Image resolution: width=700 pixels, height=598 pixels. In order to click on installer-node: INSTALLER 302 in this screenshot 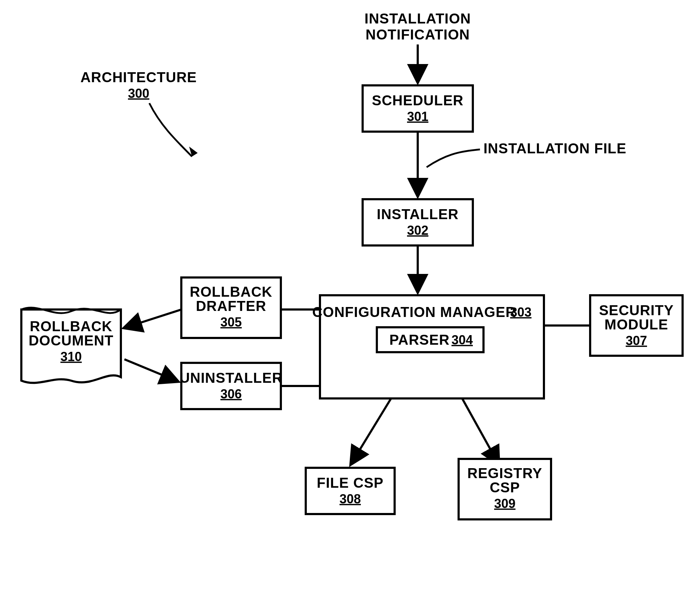, I will do `click(418, 222)`.